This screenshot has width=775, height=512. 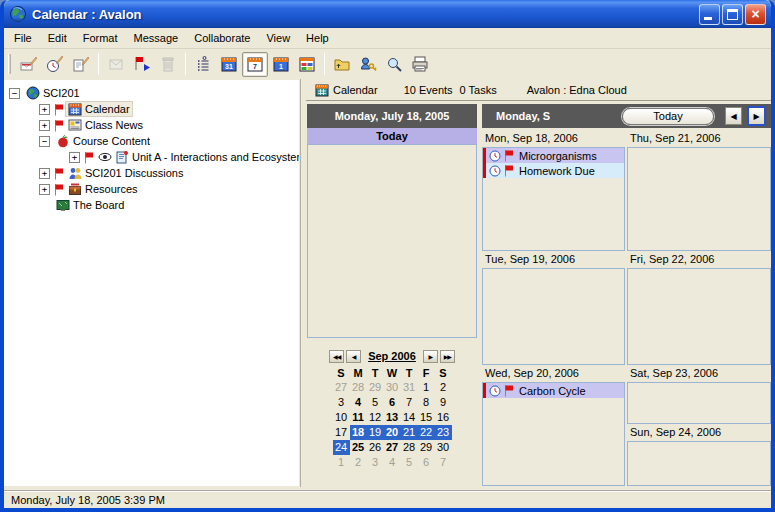 I want to click on date-cell: 10, so click(x=342, y=418).